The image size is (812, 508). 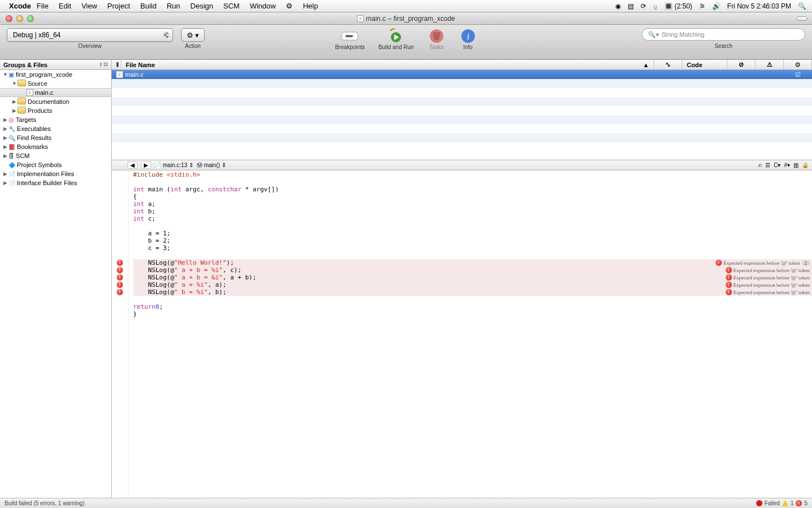 I want to click on menu-window: Window, so click(x=263, y=6).